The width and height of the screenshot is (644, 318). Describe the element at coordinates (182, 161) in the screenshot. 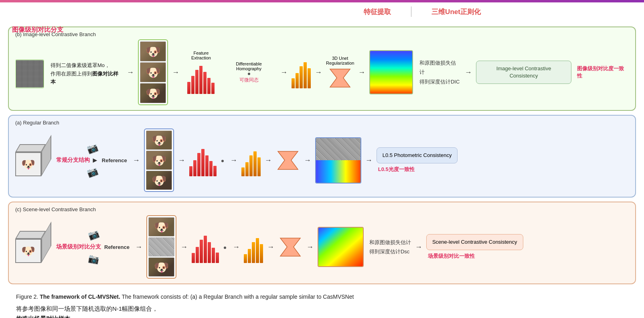

I see `arrow-a2: →` at that location.